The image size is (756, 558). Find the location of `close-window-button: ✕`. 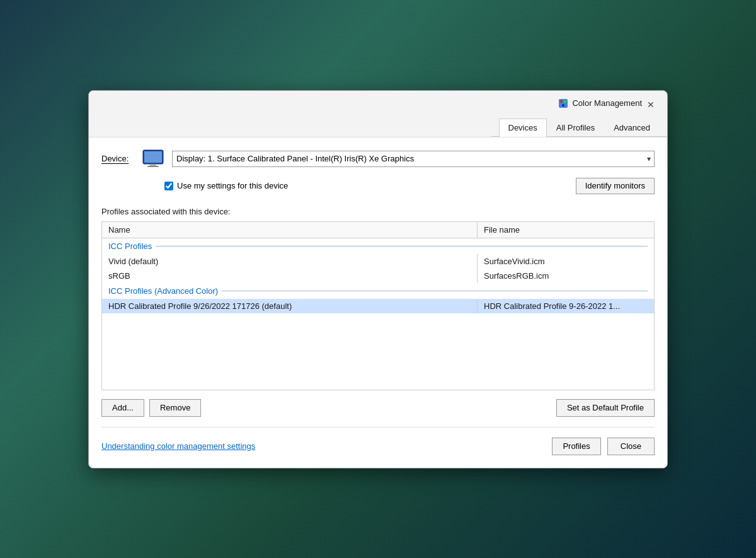

close-window-button: ✕ is located at coordinates (651, 105).